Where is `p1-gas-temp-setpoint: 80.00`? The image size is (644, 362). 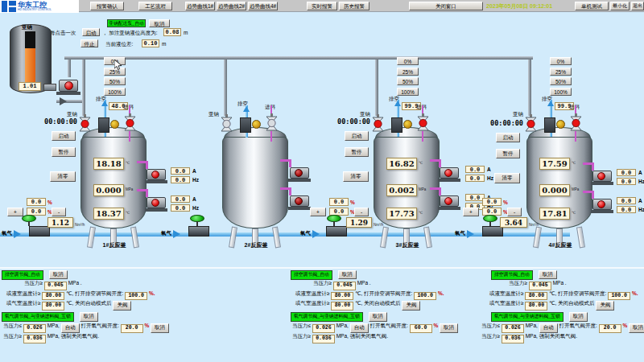
p1-gas-temp-setpoint: 80.00 is located at coordinates (53, 306).